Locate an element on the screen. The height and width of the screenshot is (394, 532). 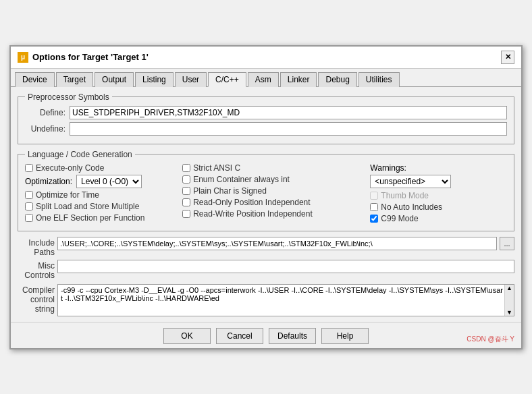
one-elf-row: One ELF Section per Function is located at coordinates (101, 218).